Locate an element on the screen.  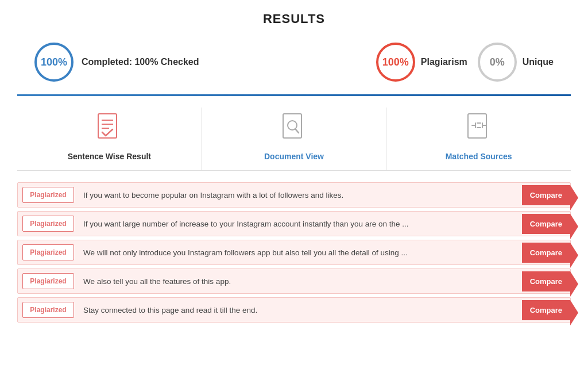
tab-matched: Matched Sources is located at coordinates (479, 139).